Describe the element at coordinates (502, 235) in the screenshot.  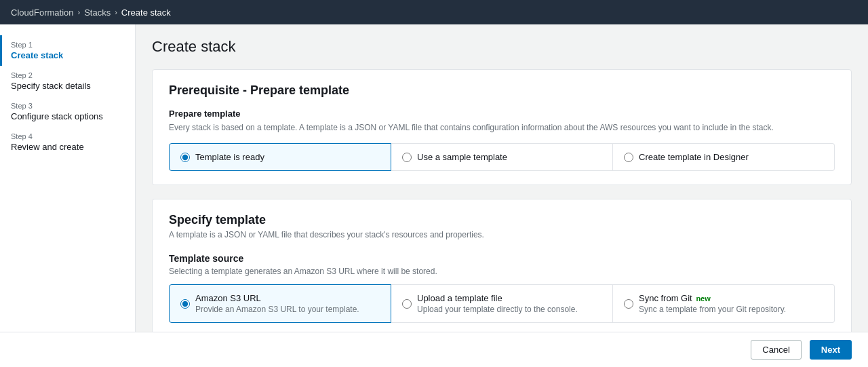
I see `specify-template-desc: A template is a JSON or YAML file that d…` at that location.